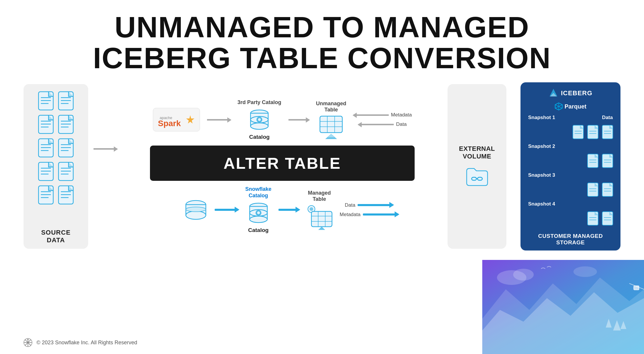 The image size is (644, 354). What do you see at coordinates (258, 213) in the screenshot?
I see `snowflake-catalog-icon: ❄` at bounding box center [258, 213].